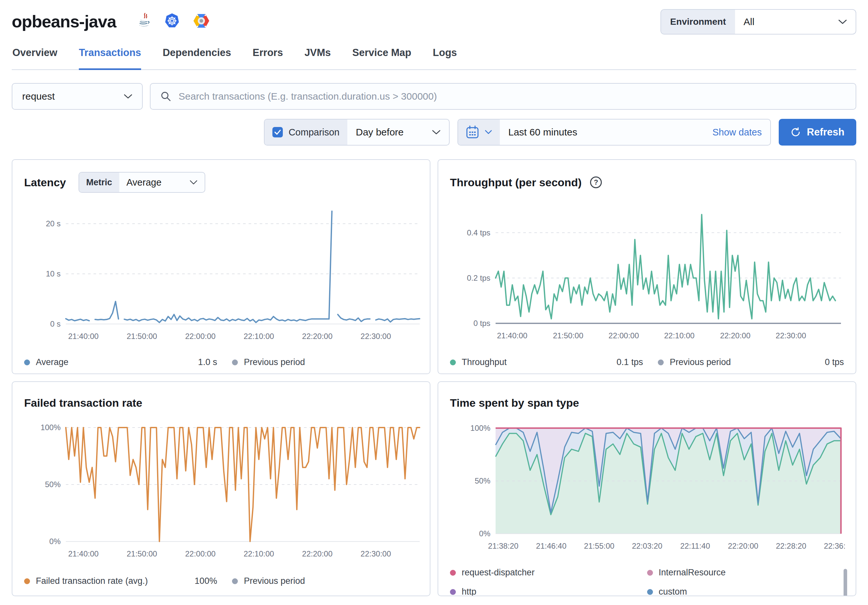  What do you see at coordinates (64, 22) in the screenshot?
I see `page-title: opbeans-java` at bounding box center [64, 22].